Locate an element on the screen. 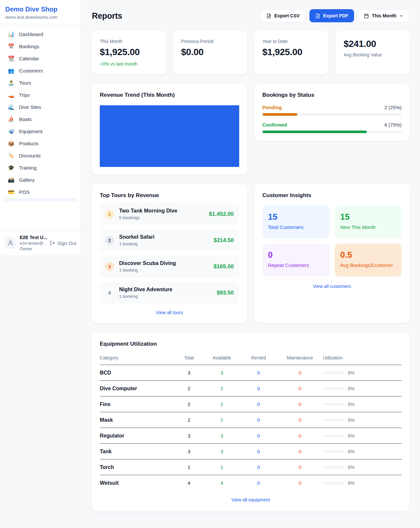 The height and width of the screenshot is (528, 420). tour-list-item: 3 Discover Scuba Diving 1 booking $165.0… is located at coordinates (169, 266).